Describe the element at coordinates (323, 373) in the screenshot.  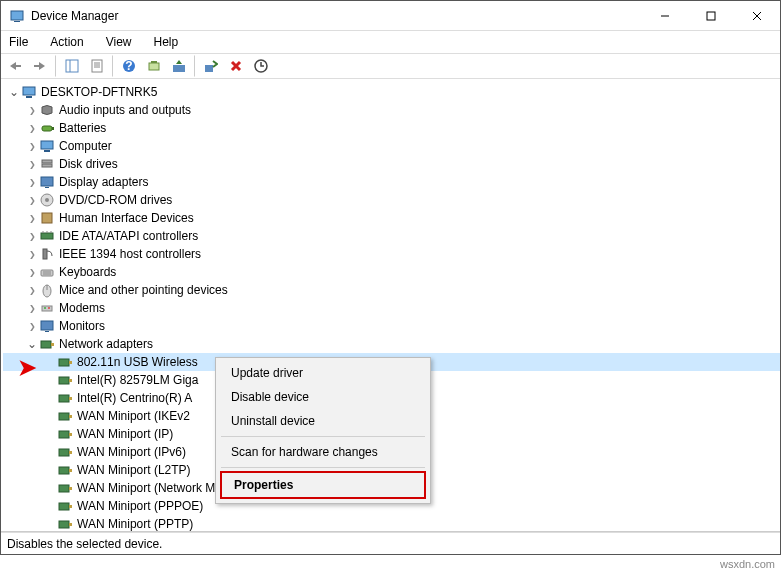
I see `context-update-driver: Update driver` at that location.